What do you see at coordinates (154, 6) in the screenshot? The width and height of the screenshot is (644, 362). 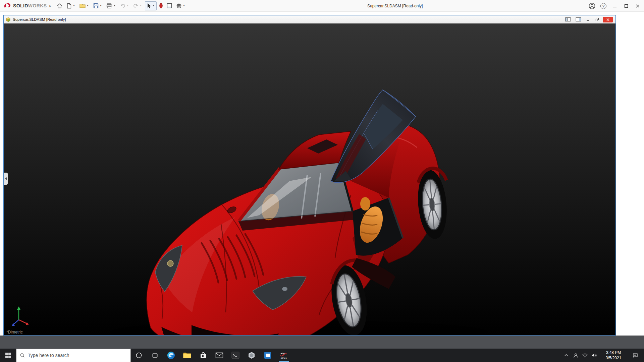 I see `select-dropdown: ▾` at bounding box center [154, 6].